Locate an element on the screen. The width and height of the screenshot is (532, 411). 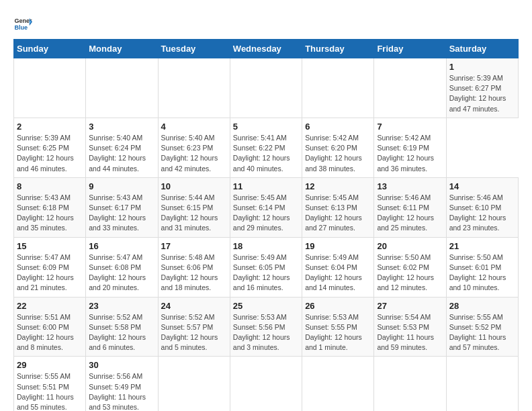
calendar-day-cell: 16Sunrise: 5:47 AMSunset: 6:08 PMDayligh… is located at coordinates (122, 267).